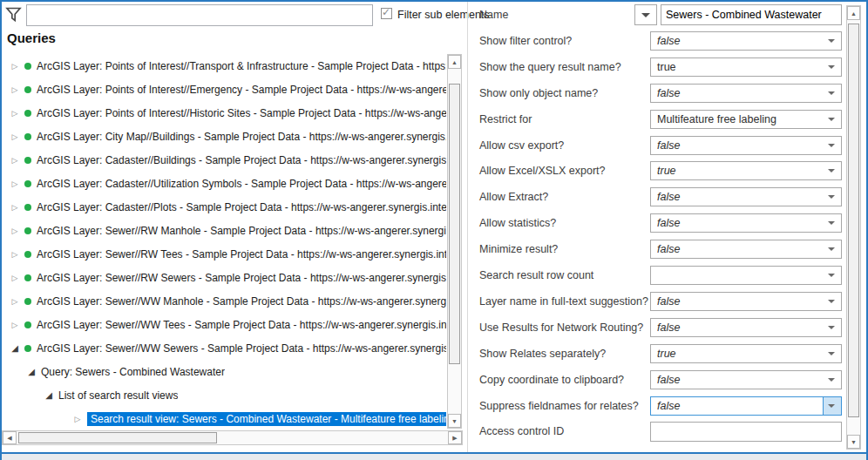 The height and width of the screenshot is (460, 868). I want to click on property-row: Allow csv export? false, so click(658, 145).